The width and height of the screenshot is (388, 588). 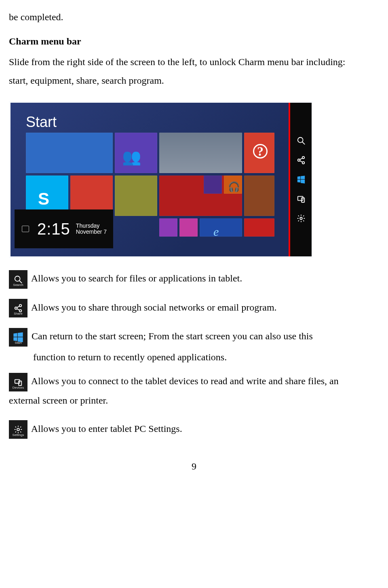 What do you see at coordinates (301, 180) in the screenshot?
I see `charm-start-icon` at bounding box center [301, 180].